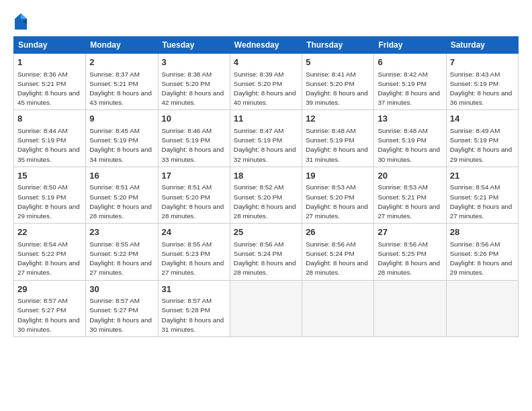 Image resolution: width=532 pixels, height=411 pixels. What do you see at coordinates (122, 138) in the screenshot?
I see `calendar-cell: 9 Sunrise: 8:45 AMSunset: 5:19 PMDayligh…` at bounding box center [122, 138].